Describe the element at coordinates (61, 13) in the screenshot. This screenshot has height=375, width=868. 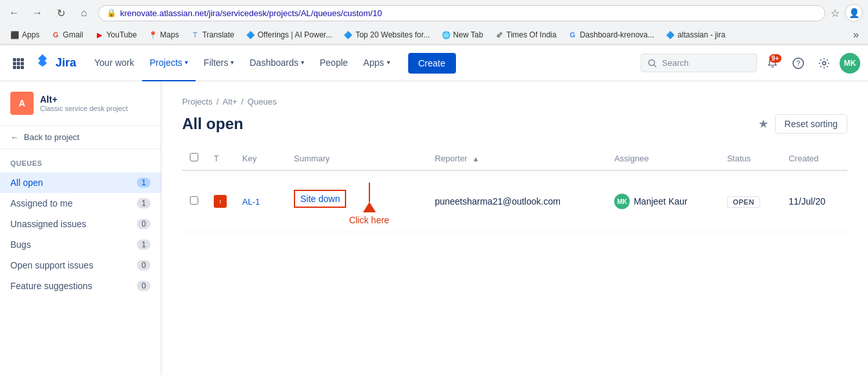
I see `refresh-button: ↻` at that location.